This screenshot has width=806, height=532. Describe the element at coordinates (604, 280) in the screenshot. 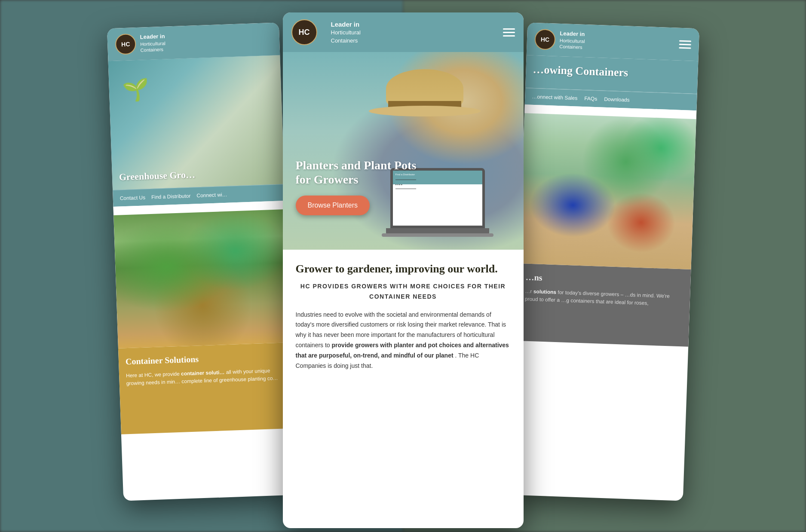

I see `right-solutions-title: …ns` at that location.